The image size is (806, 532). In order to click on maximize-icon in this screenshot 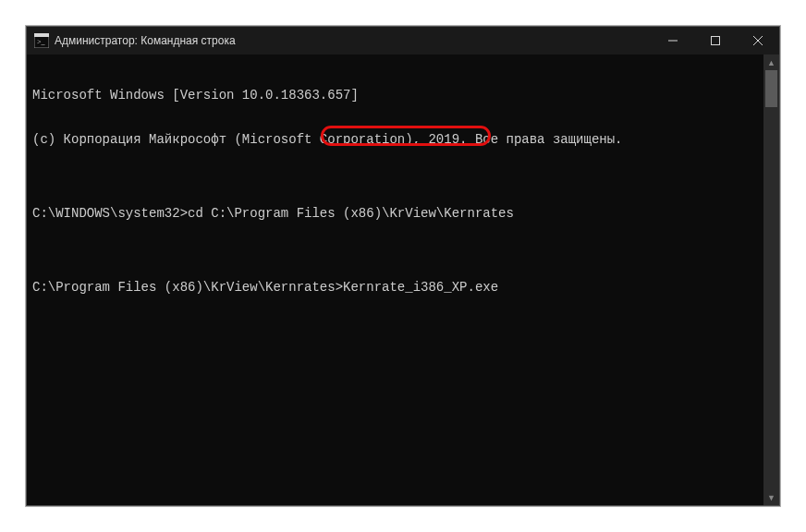, I will do `click(715, 41)`.